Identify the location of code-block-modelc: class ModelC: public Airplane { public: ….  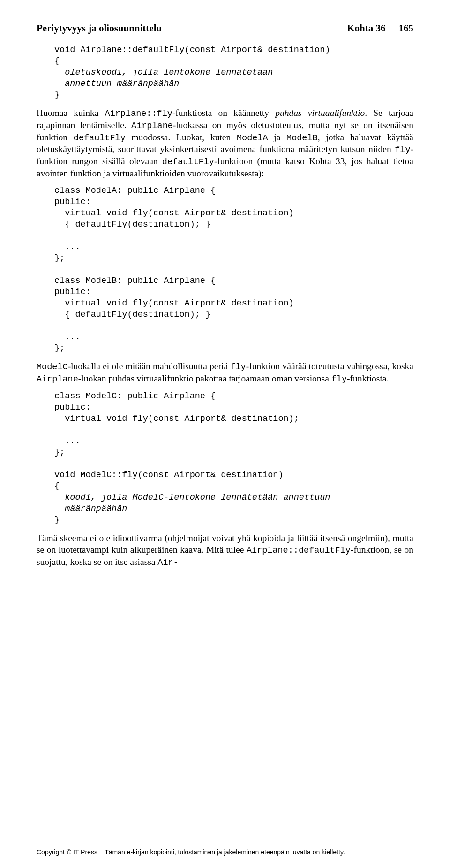
(234, 459).